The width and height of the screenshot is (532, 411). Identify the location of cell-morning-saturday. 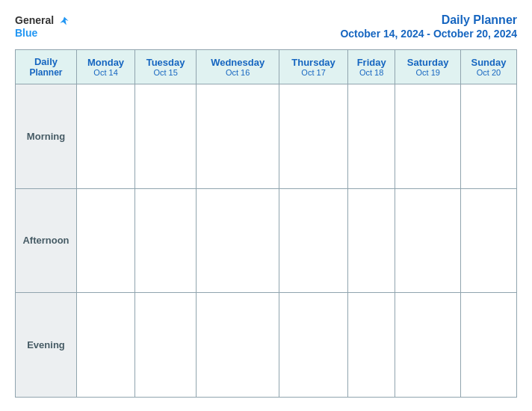
(428, 137).